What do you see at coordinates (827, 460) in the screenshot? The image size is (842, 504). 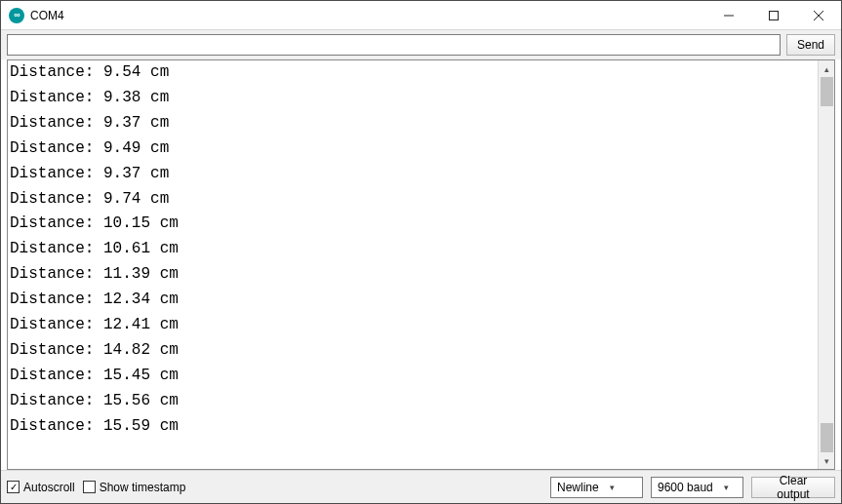 I see `scroll-down-icon: ▾` at bounding box center [827, 460].